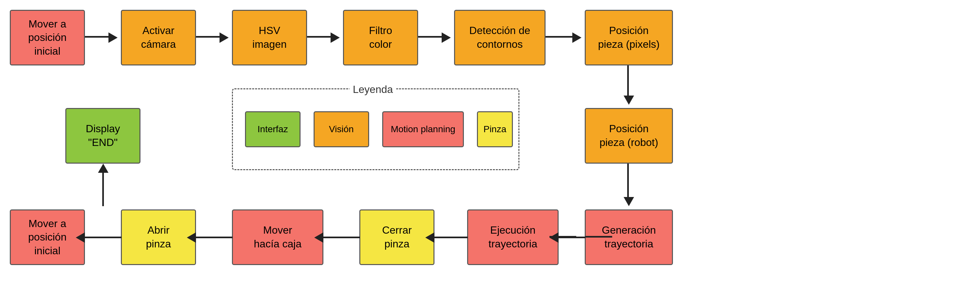 The image size is (980, 304). Describe the element at coordinates (47, 38) in the screenshot. I see `box-mover-inicial-top: Mover aposición inicial` at that location.